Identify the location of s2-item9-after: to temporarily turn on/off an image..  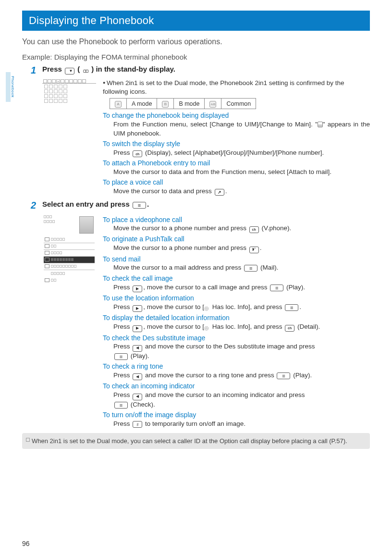
(194, 424).